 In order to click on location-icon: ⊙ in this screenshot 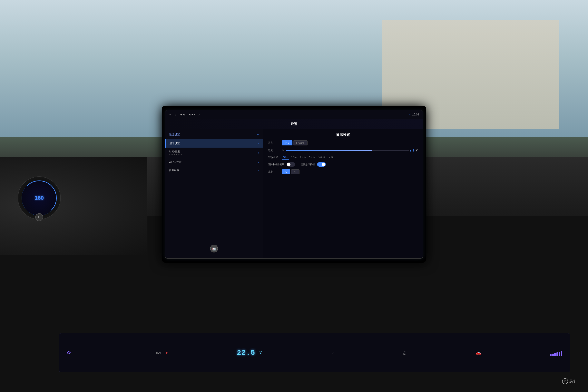, I will do `click(410, 114)`.